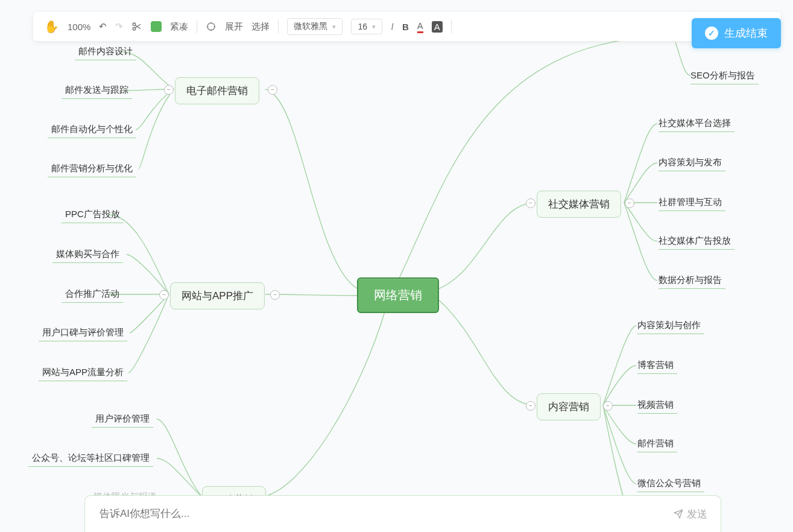 This screenshot has width=793, height=532. Describe the element at coordinates (690, 514) in the screenshot. I see `send-button: 发送` at that location.